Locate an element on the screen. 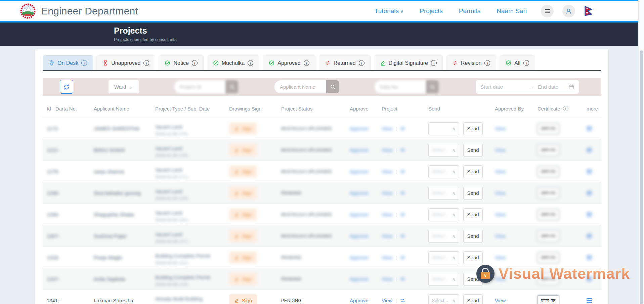 The height and width of the screenshot is (304, 644). nav-link-permits: Permits is located at coordinates (470, 11).